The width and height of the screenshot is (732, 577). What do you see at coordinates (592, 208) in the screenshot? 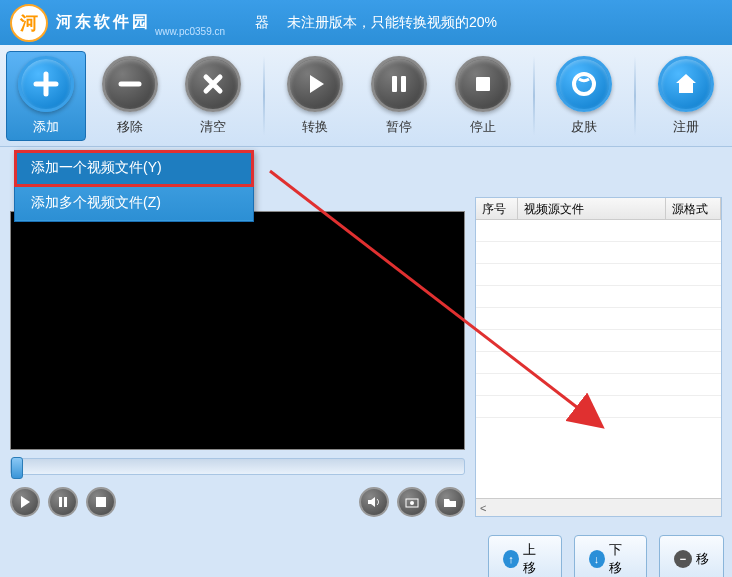
I see `col-source: 视频源文件` at bounding box center [592, 208].